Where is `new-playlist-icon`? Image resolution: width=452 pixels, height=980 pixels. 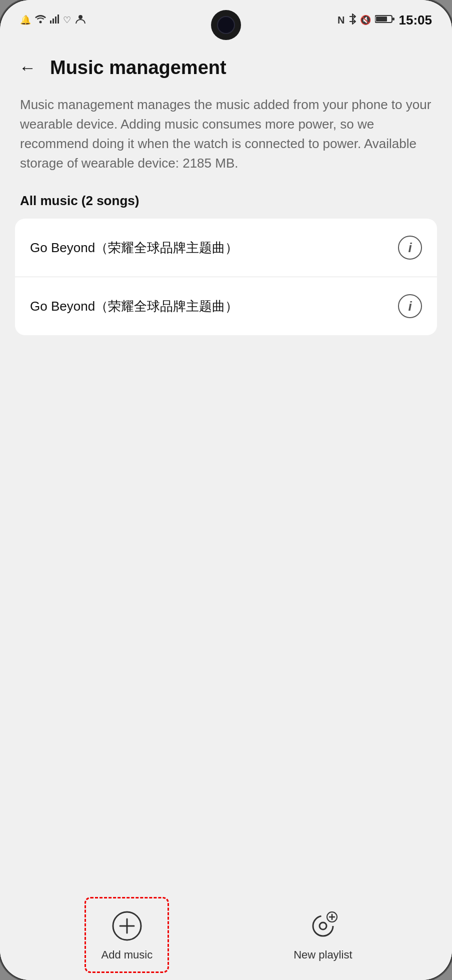
new-playlist-icon is located at coordinates (323, 926).